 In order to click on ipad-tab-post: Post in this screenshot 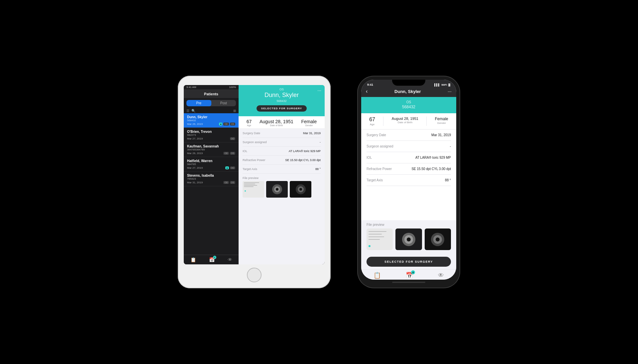, I will do `click(224, 103)`.